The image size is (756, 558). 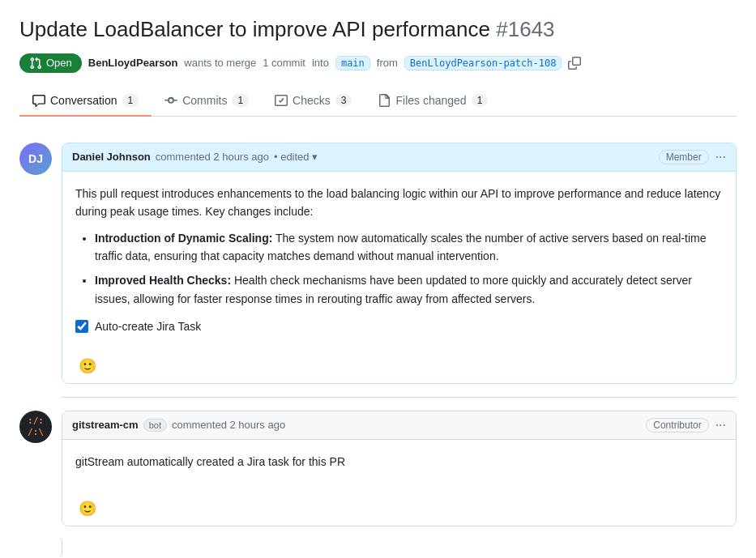 I want to click on bullet-item-2: Improved Health Checks: Health check mec…, so click(x=408, y=290).